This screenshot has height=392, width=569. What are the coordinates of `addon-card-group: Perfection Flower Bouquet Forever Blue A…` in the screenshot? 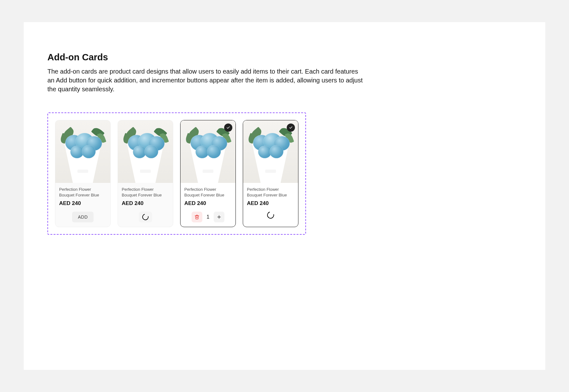 It's located at (177, 174).